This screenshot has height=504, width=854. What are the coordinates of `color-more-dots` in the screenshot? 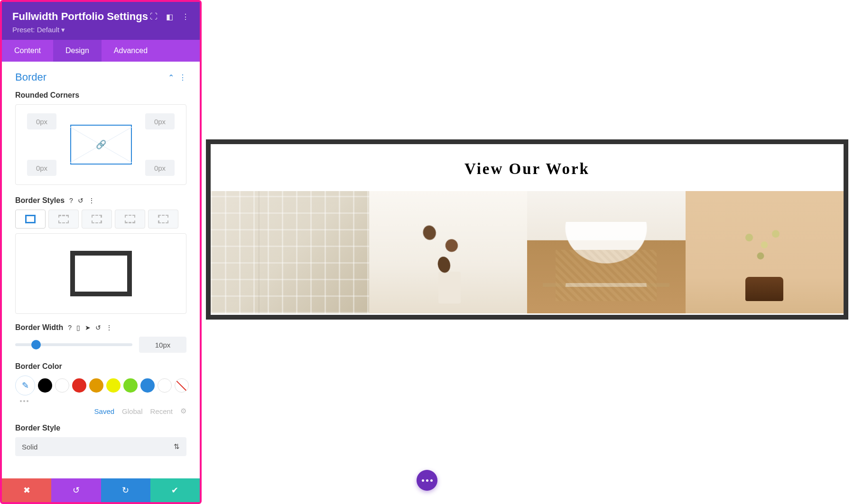 It's located at (103, 401).